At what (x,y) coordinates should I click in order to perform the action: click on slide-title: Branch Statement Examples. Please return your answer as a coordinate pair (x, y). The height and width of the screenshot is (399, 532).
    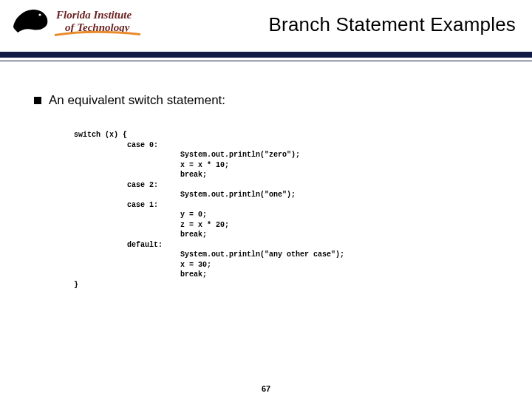
    Looking at the image, I should click on (393, 25).